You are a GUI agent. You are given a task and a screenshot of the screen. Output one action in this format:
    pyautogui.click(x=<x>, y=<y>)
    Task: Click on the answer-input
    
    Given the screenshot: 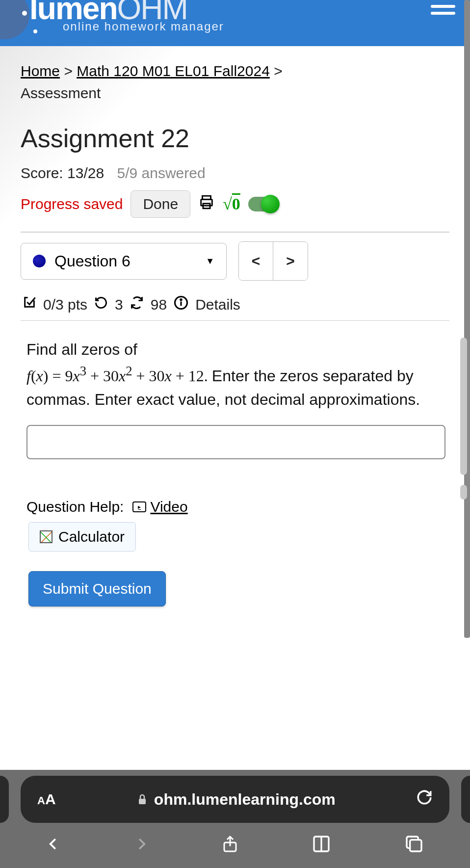 What is the action you would take?
    pyautogui.click(x=236, y=442)
    